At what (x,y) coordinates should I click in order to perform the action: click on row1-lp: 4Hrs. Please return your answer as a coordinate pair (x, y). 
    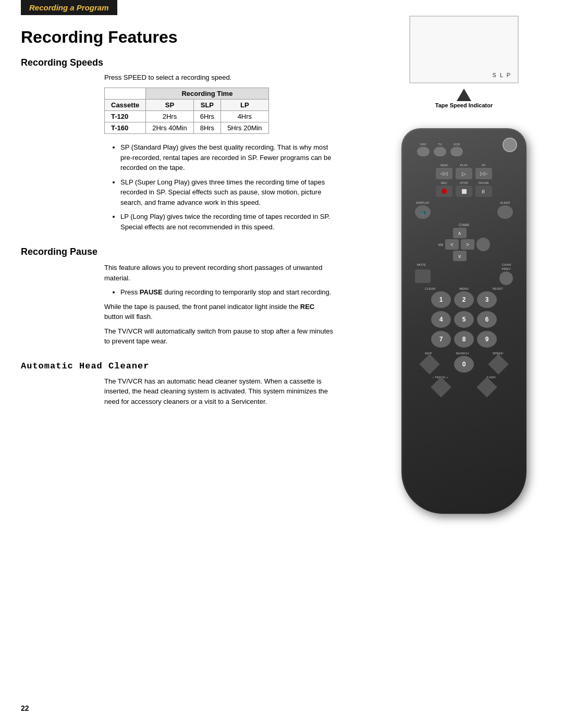
    Looking at the image, I should click on (245, 117).